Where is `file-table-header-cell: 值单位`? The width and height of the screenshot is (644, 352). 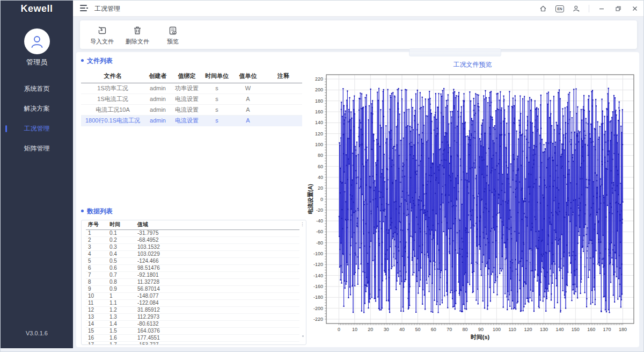 file-table-header-cell: 值单位 is located at coordinates (248, 76).